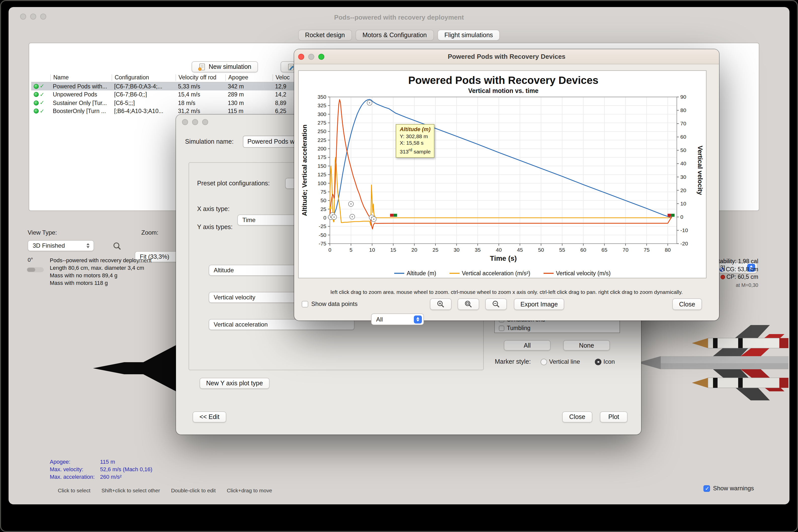 This screenshot has width=798, height=532. What do you see at coordinates (399, 17) in the screenshot?
I see `main-window-titlebar: Pods--powered with recovery deployment` at bounding box center [399, 17].